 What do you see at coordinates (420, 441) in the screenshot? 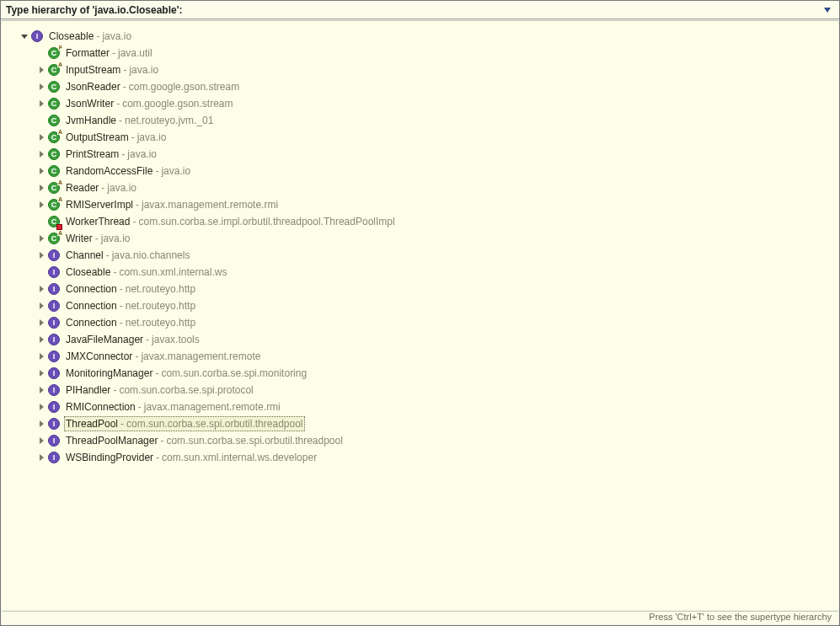
I see `tree-node: IThreadPoolManager-com.sun.corba.se.spi.…` at bounding box center [420, 441].